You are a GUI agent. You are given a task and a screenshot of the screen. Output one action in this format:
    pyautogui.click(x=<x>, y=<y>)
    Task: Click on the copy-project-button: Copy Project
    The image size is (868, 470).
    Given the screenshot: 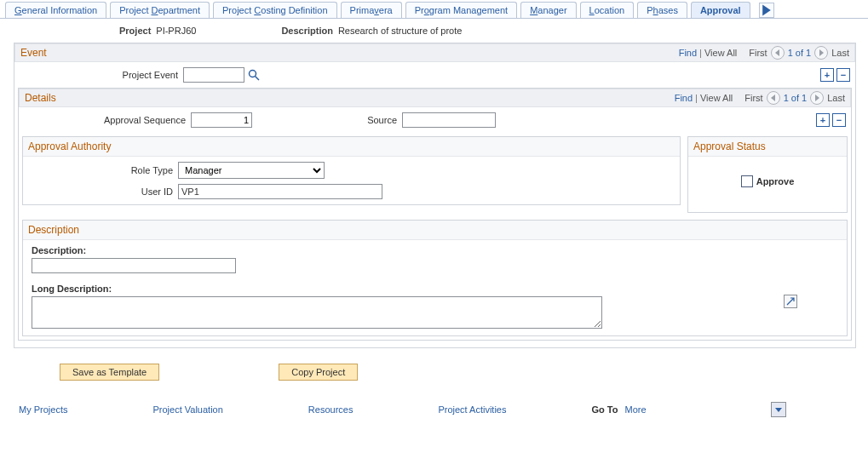 What is the action you would take?
    pyautogui.click(x=319, y=372)
    